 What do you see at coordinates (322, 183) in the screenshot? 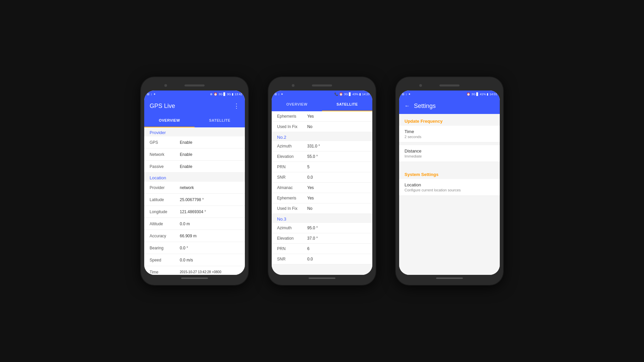
I see `phone-2-screen: ⊞ ↕ ✦ 📞 ⏰ 3G ▊ 43% ▮ 14:20 OVERVIEW SATE…` at bounding box center [322, 183].